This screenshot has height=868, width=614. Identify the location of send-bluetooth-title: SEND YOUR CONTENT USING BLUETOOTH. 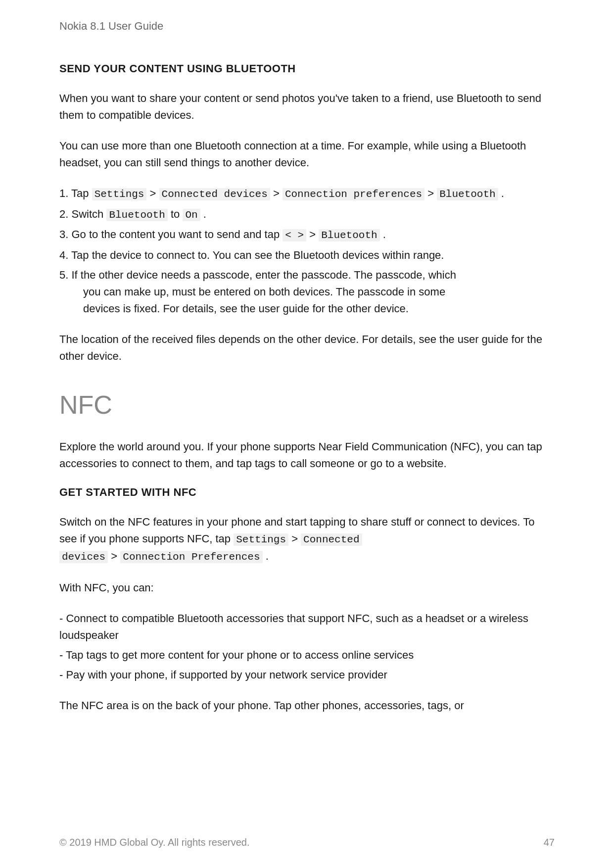
(307, 69).